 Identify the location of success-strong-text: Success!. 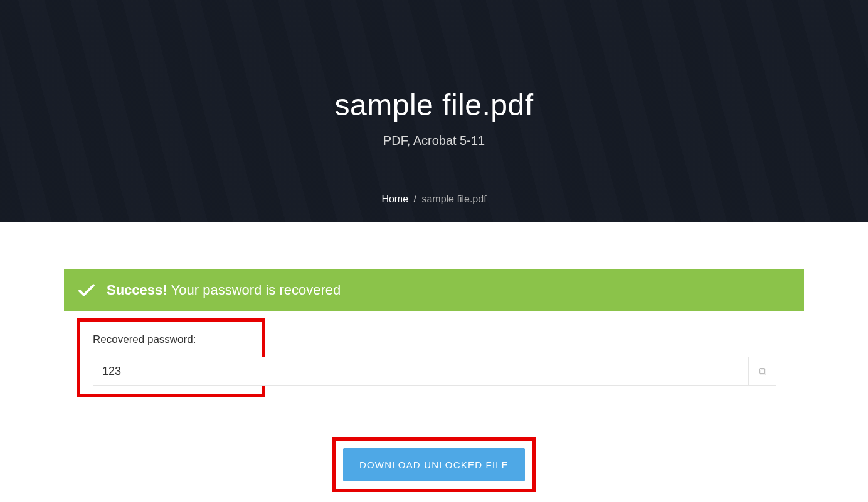
(137, 290).